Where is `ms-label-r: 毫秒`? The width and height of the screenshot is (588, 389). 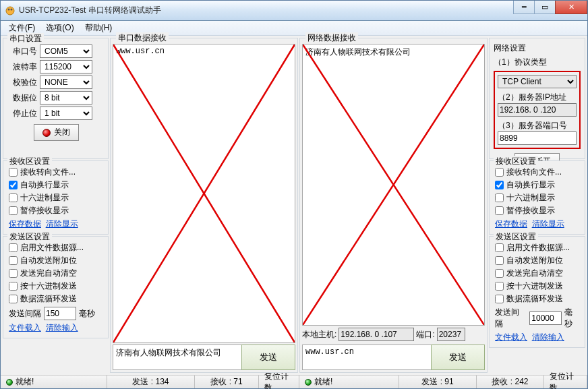 ms-label-r: 毫秒 is located at coordinates (572, 318).